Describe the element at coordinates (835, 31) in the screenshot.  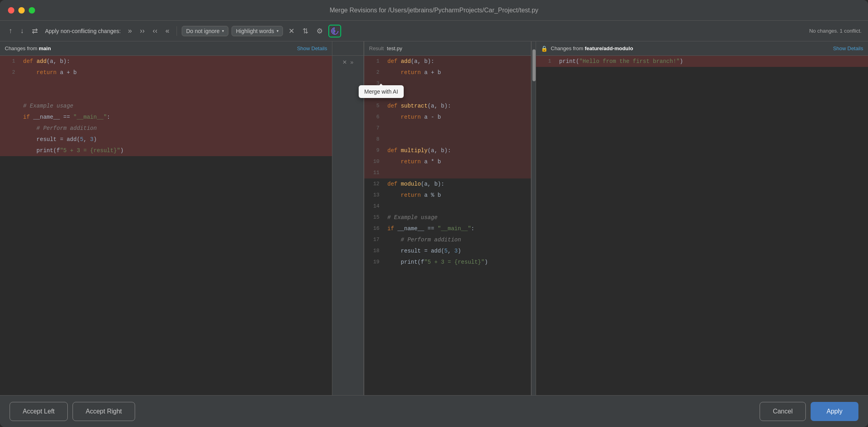
I see `status-text: No changes. 1 conflict.` at that location.